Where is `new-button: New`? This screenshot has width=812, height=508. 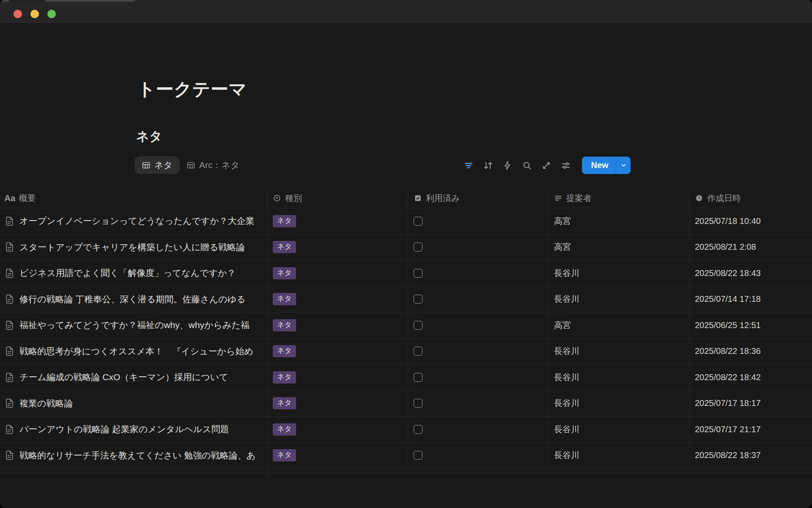 new-button: New is located at coordinates (606, 165).